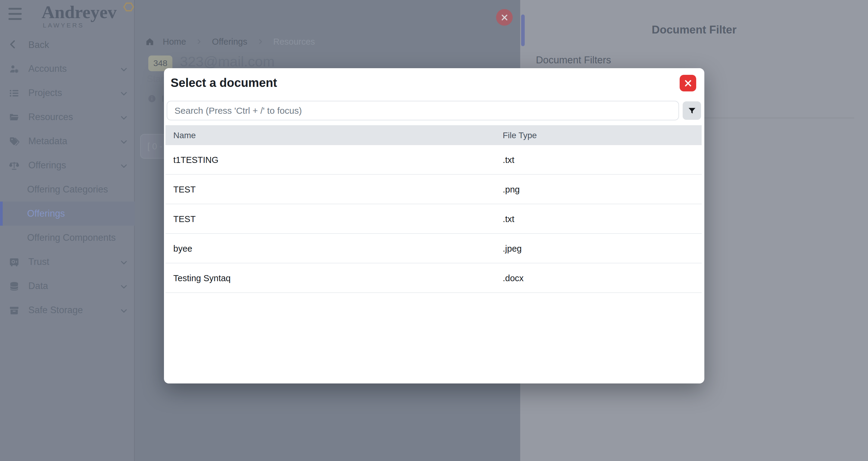  What do you see at coordinates (688, 83) in the screenshot?
I see `close-icon` at bounding box center [688, 83].